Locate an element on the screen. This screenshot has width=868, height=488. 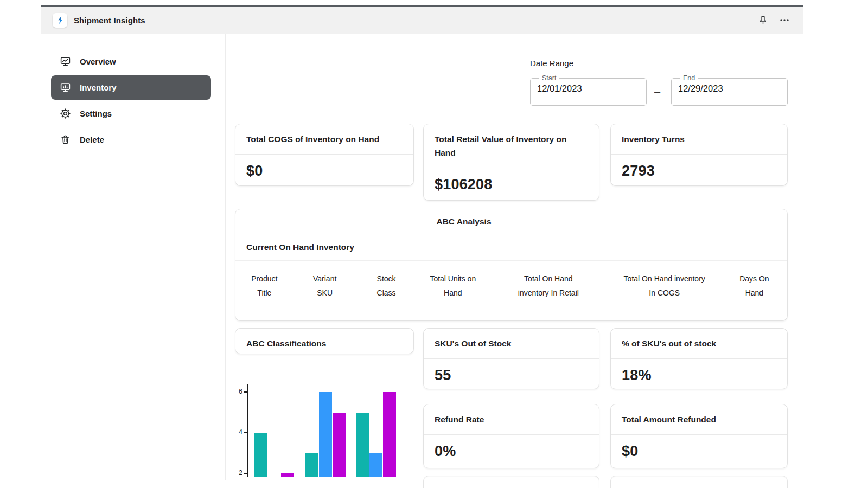
card-total-refunded: Total Amount Refunded $0 is located at coordinates (699, 436).